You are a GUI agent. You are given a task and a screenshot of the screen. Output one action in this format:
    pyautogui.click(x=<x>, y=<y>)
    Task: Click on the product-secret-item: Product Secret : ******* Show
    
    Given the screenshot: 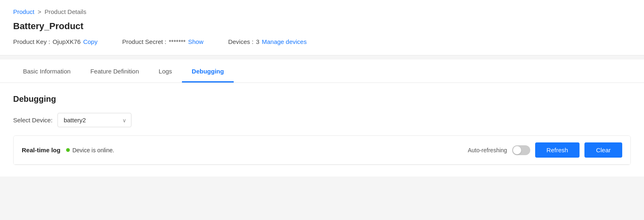 What is the action you would take?
    pyautogui.click(x=163, y=42)
    